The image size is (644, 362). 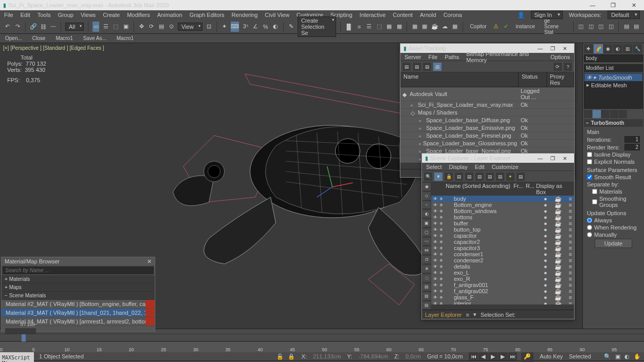 What do you see at coordinates (614, 123) in the screenshot?
I see `turbosmooth-rollout: TurboSmooth` at bounding box center [614, 123].